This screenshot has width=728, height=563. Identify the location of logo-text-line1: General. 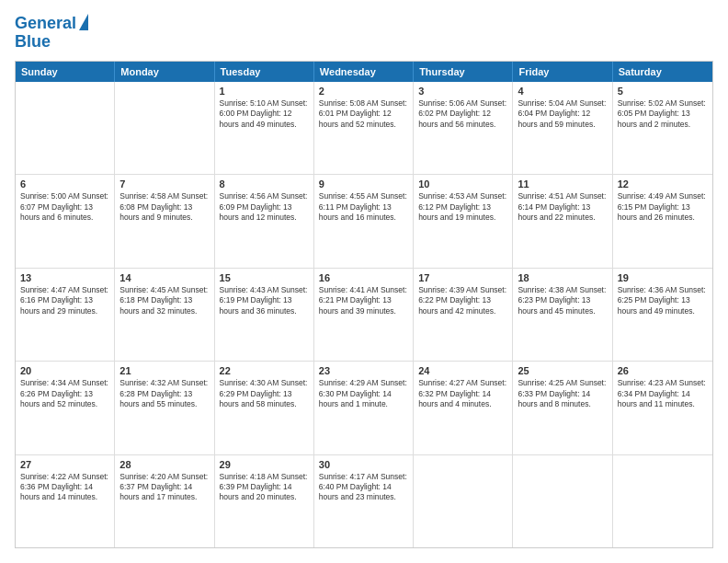
(46, 24).